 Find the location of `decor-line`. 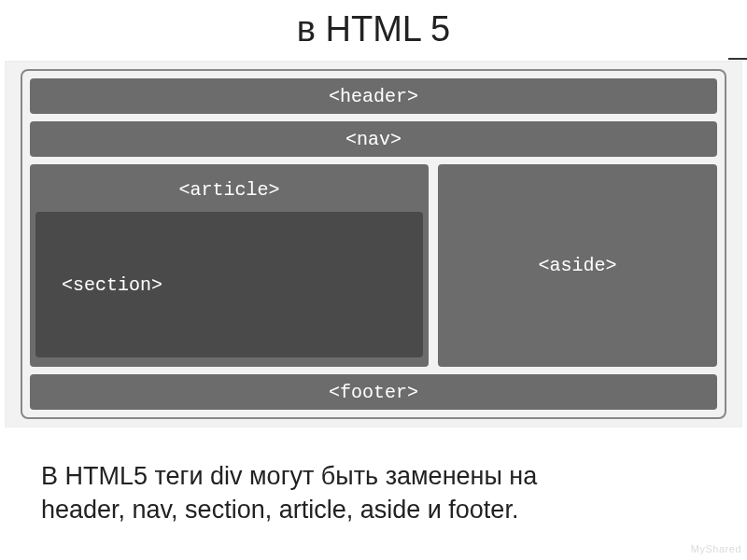

decor-line is located at coordinates (738, 59).